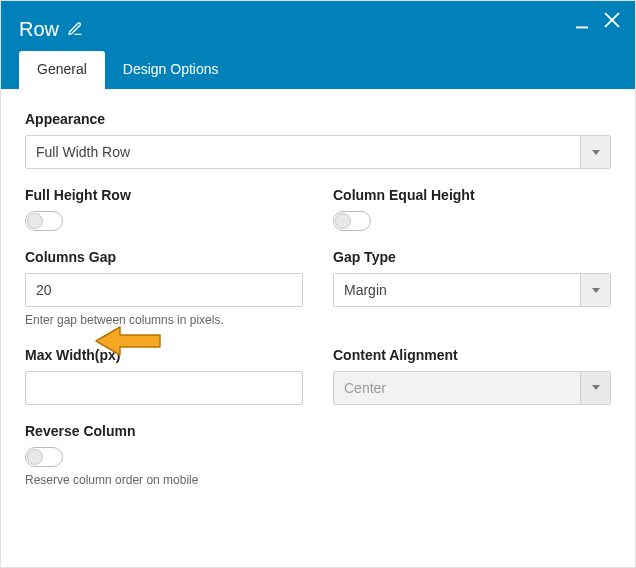 This screenshot has width=636, height=568. I want to click on column-equal-height-toggle, so click(352, 221).